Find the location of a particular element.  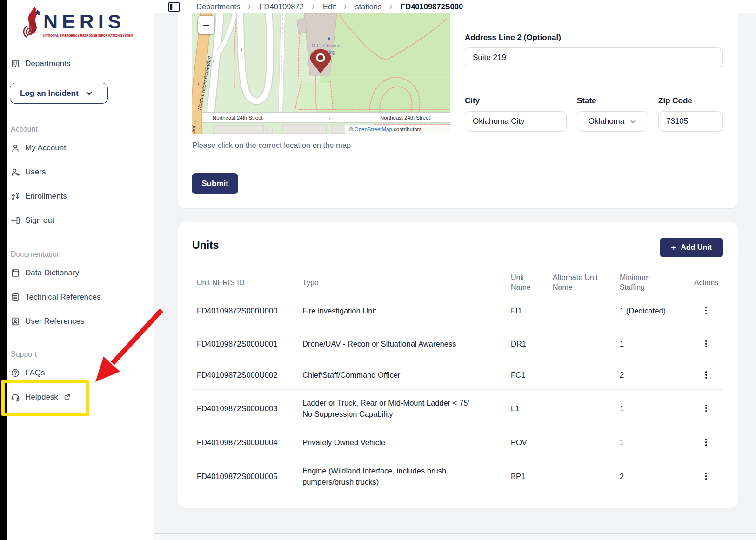

table-row: FD40109872S000U003Ladder or Truck, Rear … is located at coordinates (458, 408).